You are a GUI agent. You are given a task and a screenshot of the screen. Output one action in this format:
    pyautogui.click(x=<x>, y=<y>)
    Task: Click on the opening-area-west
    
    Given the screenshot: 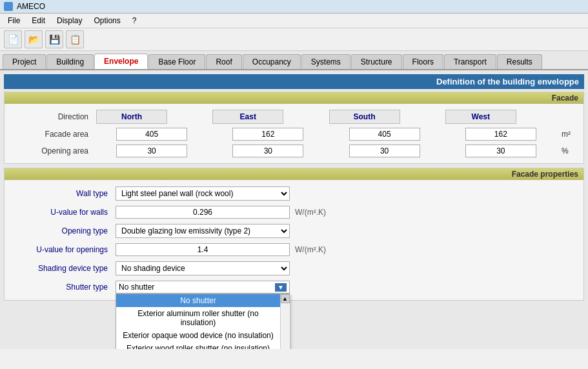 What is the action you would take?
    pyautogui.click(x=501, y=151)
    